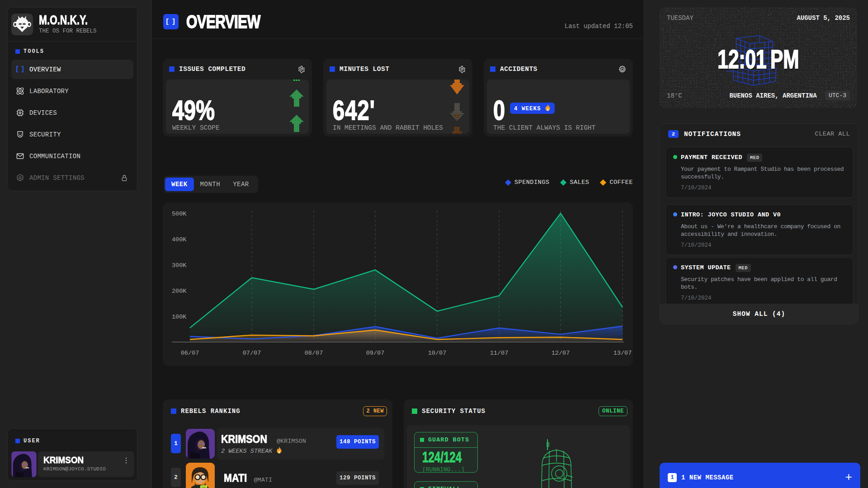  Describe the element at coordinates (438, 353) in the screenshot. I see `svg-text: 10/07` at that location.